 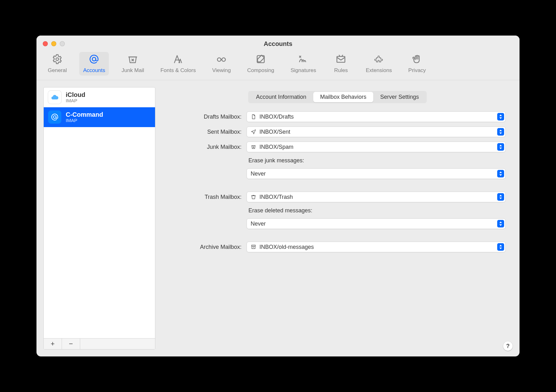 What do you see at coordinates (55, 117) in the screenshot?
I see `at-icon` at bounding box center [55, 117].